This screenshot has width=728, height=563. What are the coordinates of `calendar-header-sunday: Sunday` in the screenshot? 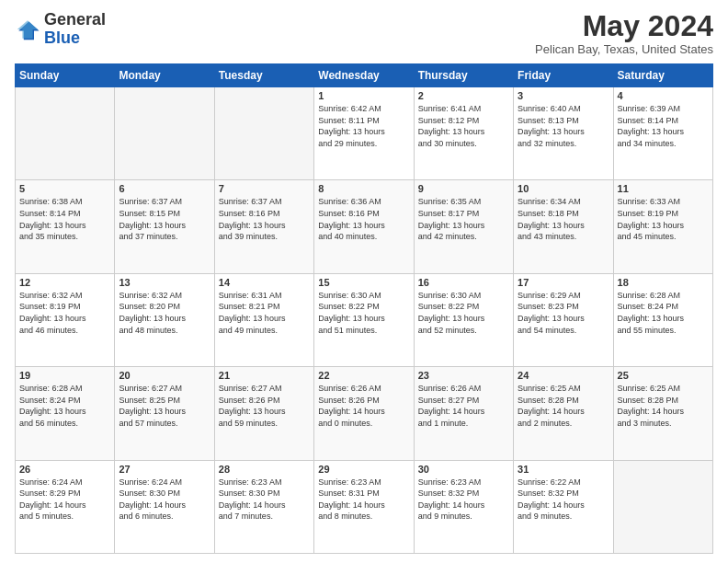 It's located at (65, 75).